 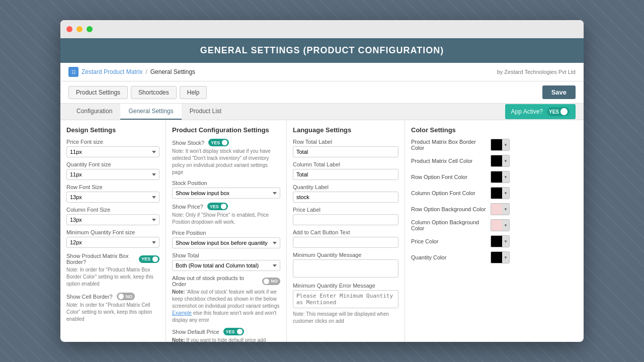 What do you see at coordinates (346, 197) in the screenshot?
I see `qty-input` at bounding box center [346, 197].